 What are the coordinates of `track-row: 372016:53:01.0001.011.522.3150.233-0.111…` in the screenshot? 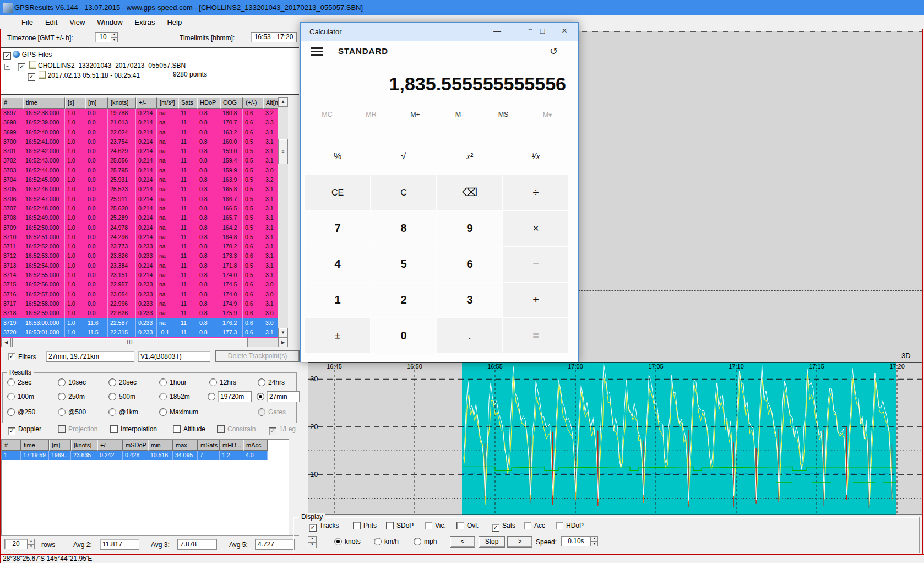 It's located at (140, 333).